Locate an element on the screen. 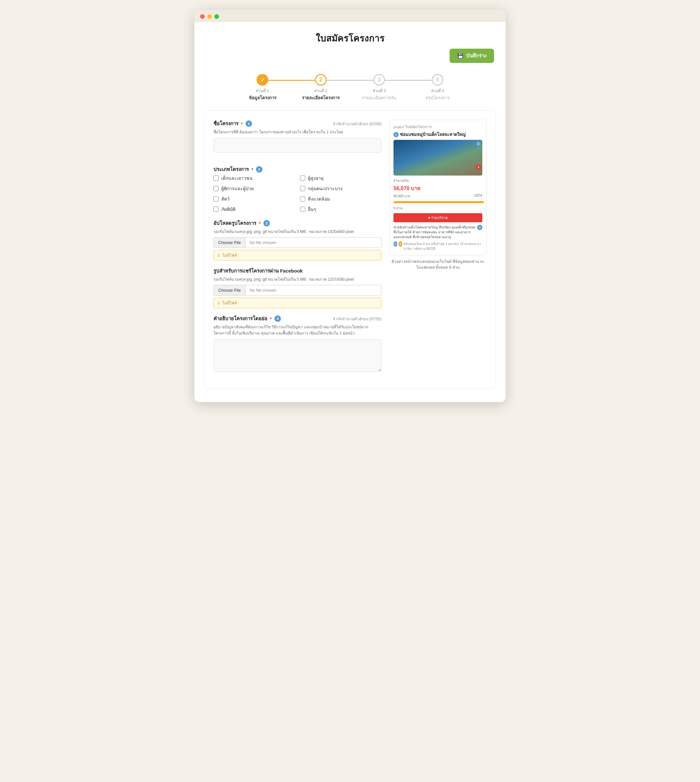  preview-image-bg is located at coordinates (438, 158).